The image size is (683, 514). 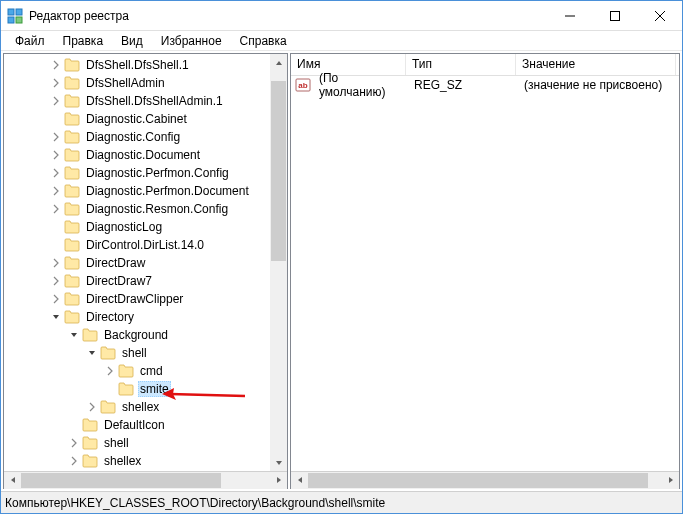 What do you see at coordinates (463, 85) in the screenshot?
I see `cell-type: REG_SZ` at bounding box center [463, 85].